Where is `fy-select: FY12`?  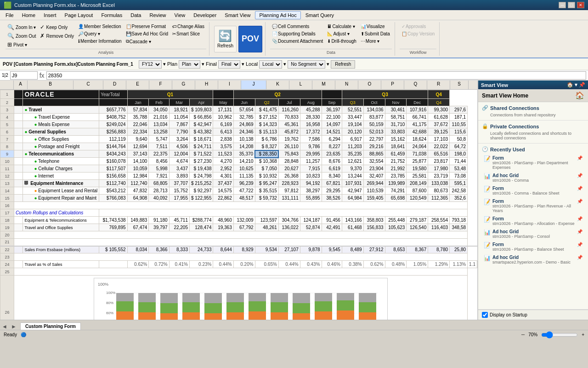
fy-select: FY12 is located at coordinates (150, 64).